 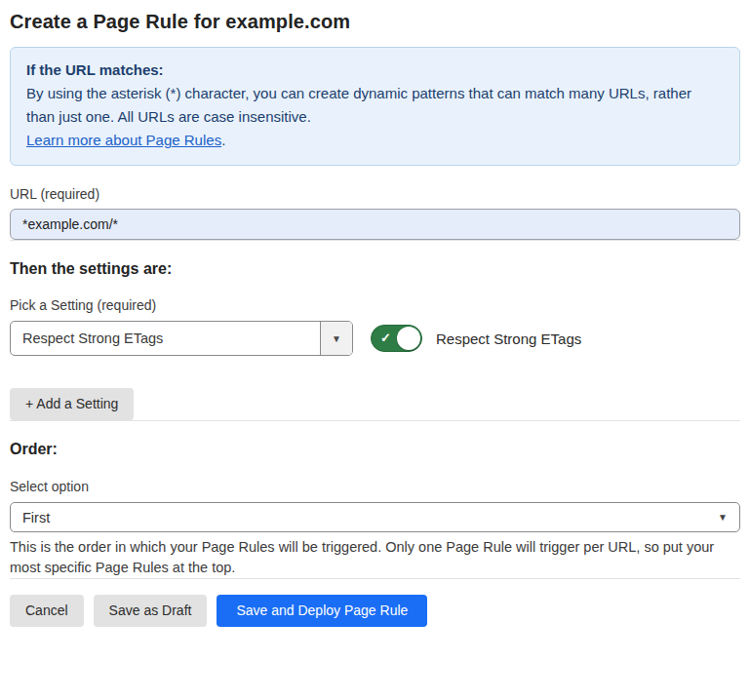 I want to click on url-input, so click(x=375, y=224).